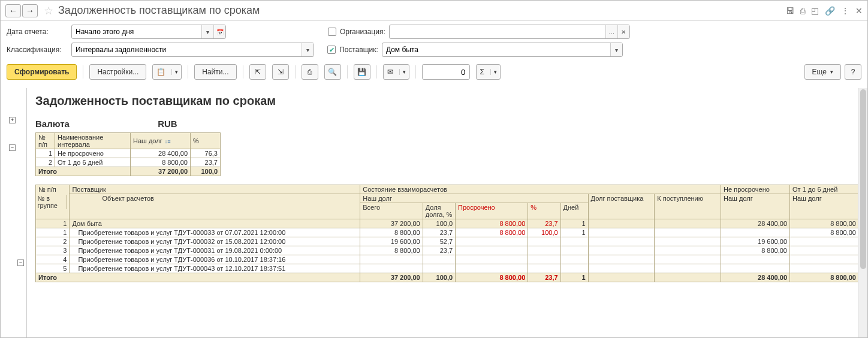 The height and width of the screenshot is (338, 868). I want to click on col-range1: От 1 до 6 дней, so click(825, 189).